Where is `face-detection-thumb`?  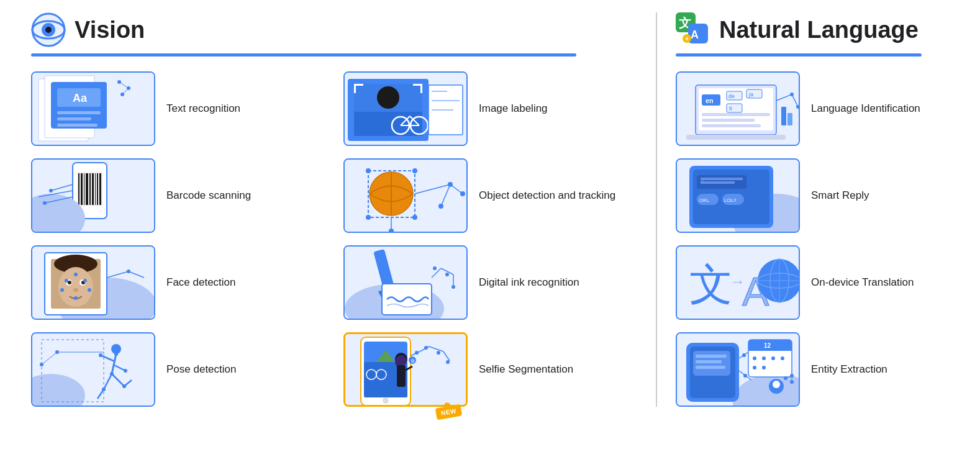
face-detection-thumb is located at coordinates (93, 283).